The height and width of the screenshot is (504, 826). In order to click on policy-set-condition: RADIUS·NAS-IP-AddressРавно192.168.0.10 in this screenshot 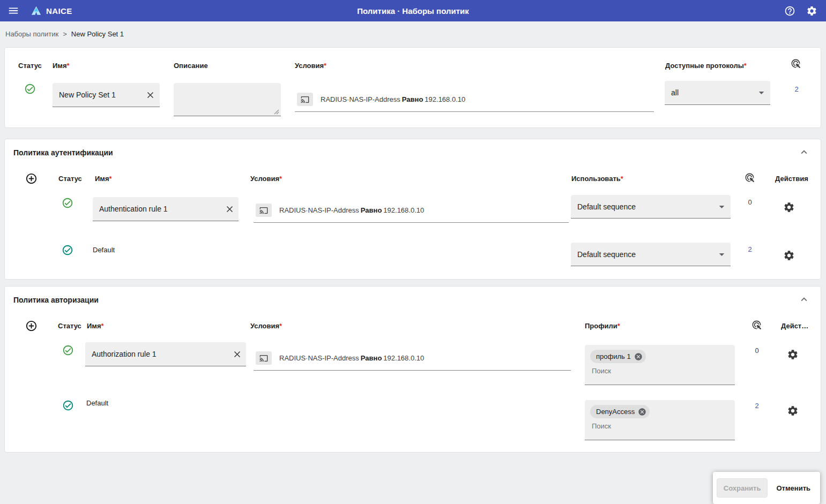, I will do `click(474, 102)`.